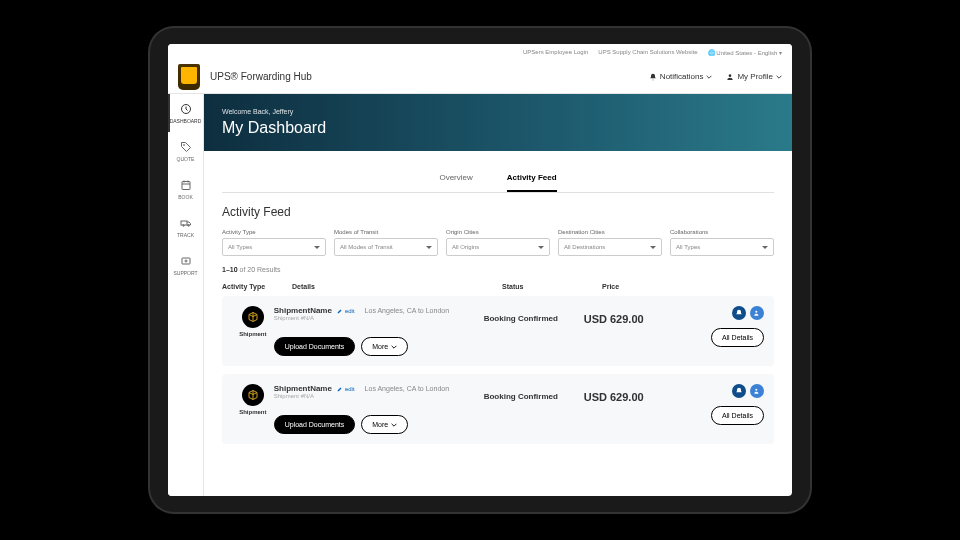 The width and height of the screenshot is (960, 540). What do you see at coordinates (274, 247) in the screenshot?
I see `filter-activity-type: All Types` at bounding box center [274, 247].